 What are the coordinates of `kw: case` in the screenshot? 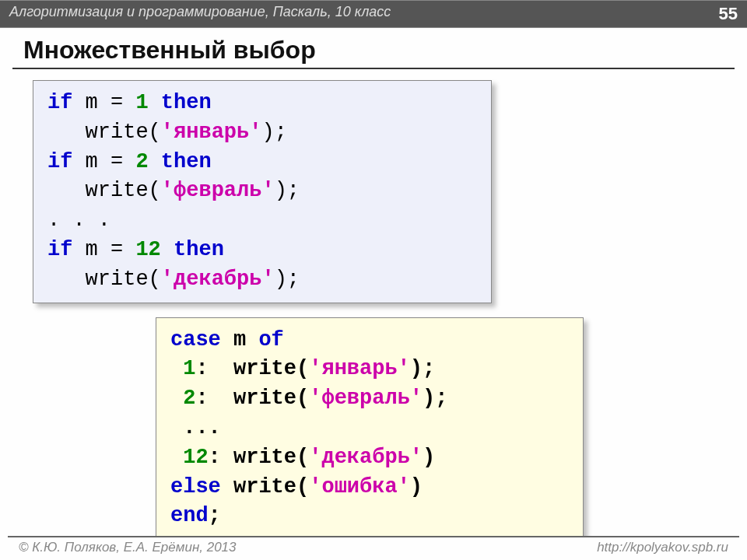 It's located at (196, 340).